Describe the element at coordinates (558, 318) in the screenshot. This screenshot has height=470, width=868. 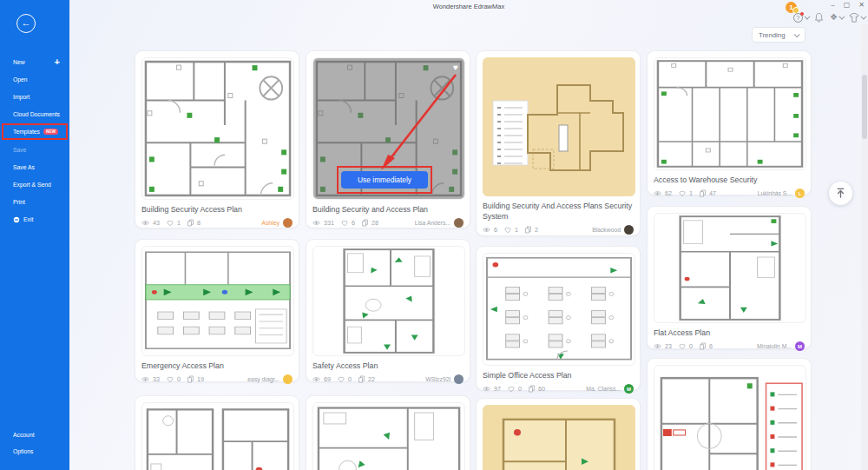
I see `template-card-simple-office-access-plan: Simple Office Access Plan97060Ma. Claris…` at that location.